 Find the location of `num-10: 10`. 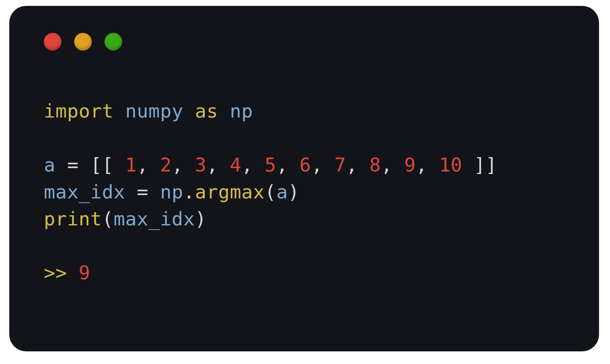

num-10: 10 is located at coordinates (451, 165).